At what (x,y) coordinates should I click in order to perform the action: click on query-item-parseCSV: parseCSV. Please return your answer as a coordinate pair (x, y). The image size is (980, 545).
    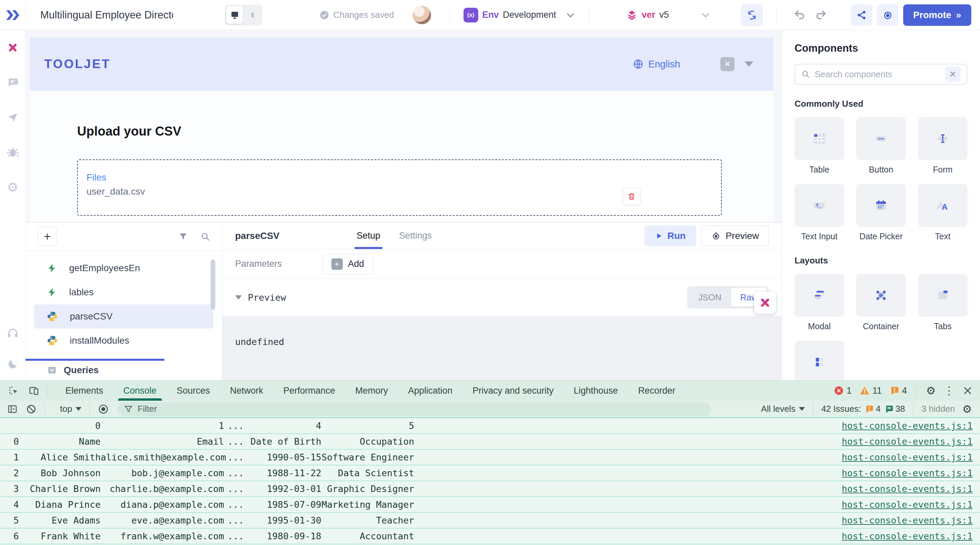
    Looking at the image, I should click on (124, 317).